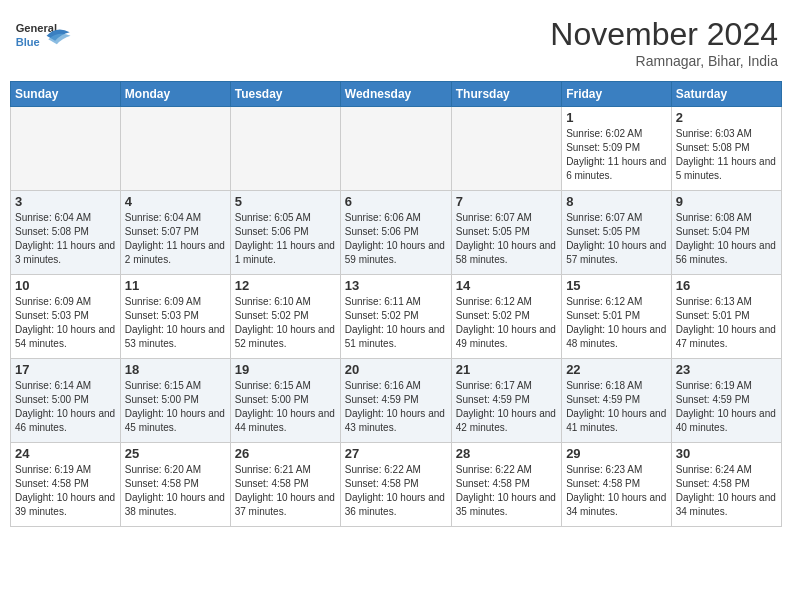  I want to click on cell-info-text: Sunrise: 6:20 AM Sunset: 4:58 PM Dayligh…, so click(176, 491).